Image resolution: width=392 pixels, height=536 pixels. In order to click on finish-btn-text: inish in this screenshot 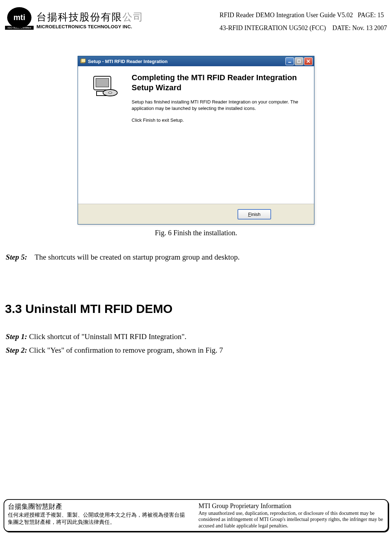, I will do `click(256, 214)`.